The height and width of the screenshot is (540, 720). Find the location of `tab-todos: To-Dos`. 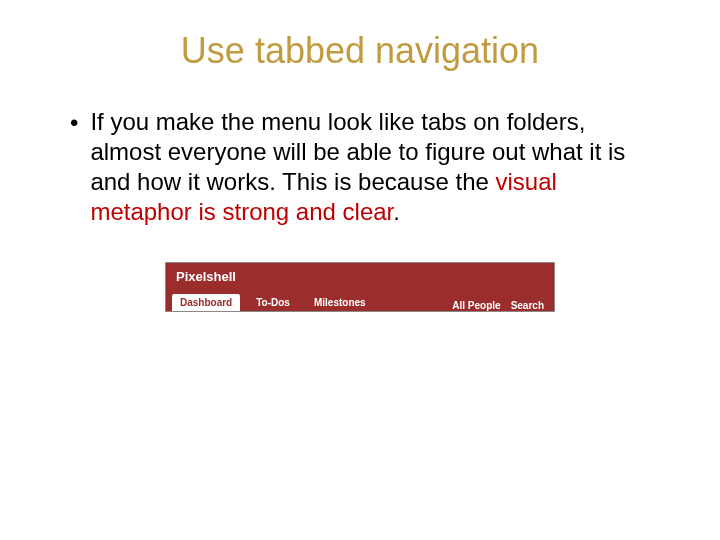

tab-todos: To-Dos is located at coordinates (273, 302).